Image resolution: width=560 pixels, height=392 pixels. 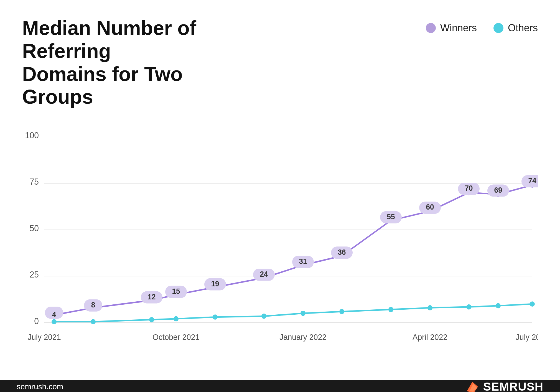 What do you see at coordinates (516, 28) in the screenshot?
I see `legend-item-others: Others` at bounding box center [516, 28].